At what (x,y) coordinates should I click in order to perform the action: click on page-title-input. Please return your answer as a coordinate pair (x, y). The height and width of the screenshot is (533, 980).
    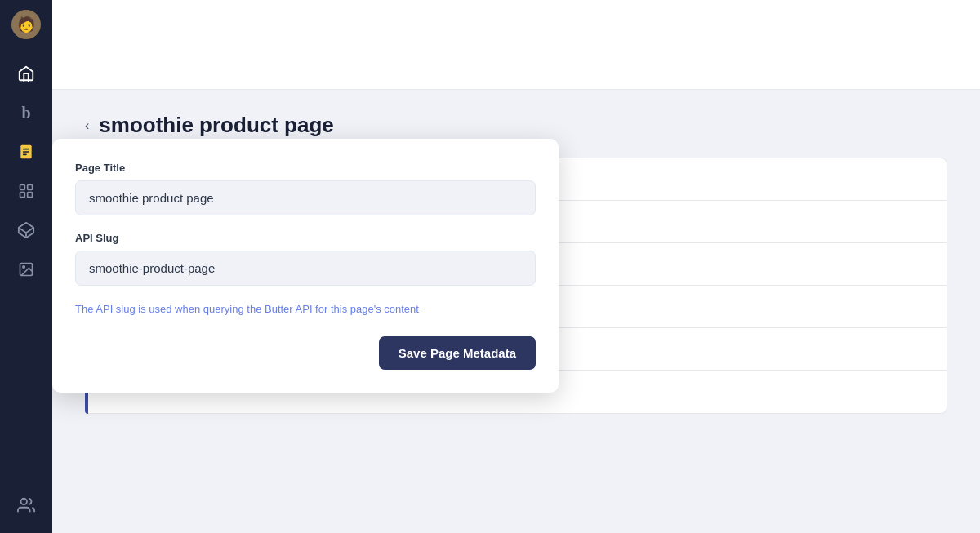
    Looking at the image, I should click on (305, 198).